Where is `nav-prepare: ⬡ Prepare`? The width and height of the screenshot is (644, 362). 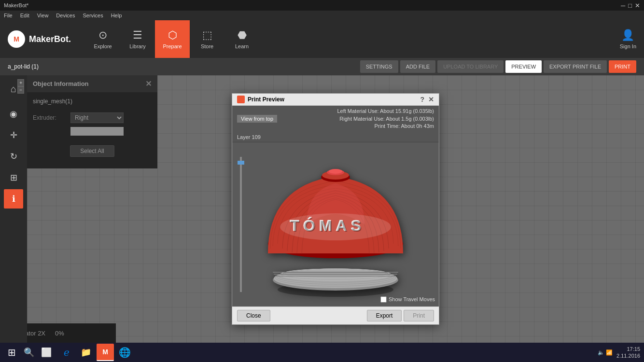
nav-prepare: ⬡ Prepare is located at coordinates (172, 39).